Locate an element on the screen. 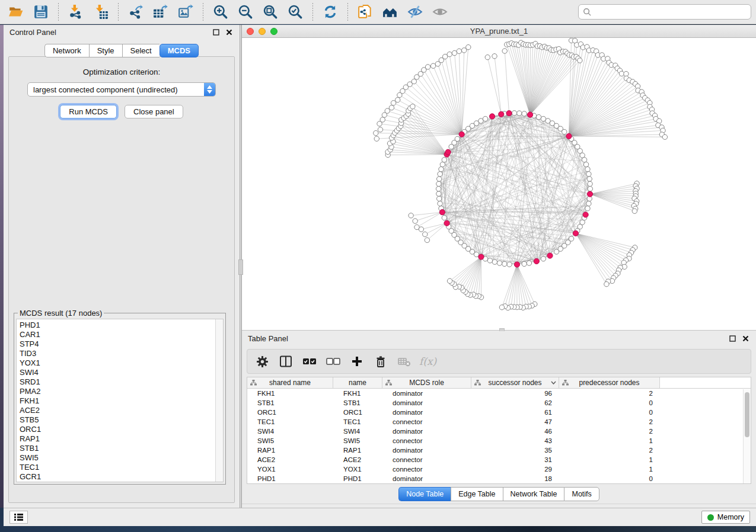  tab-node-table: Node Table is located at coordinates (425, 494).